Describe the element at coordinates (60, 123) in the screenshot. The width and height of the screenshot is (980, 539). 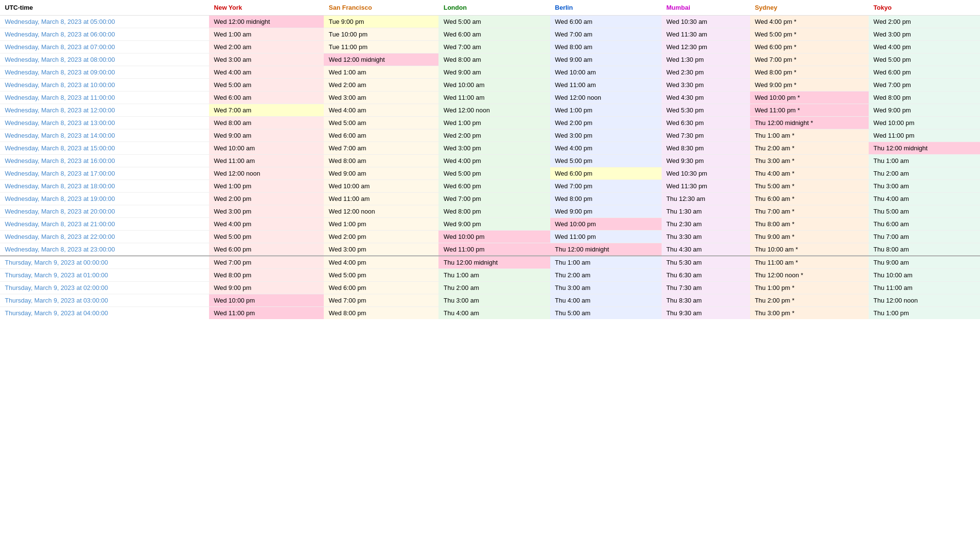
I see `utc-link: Wednesday, March 8, 2023 at 13:00:00` at that location.